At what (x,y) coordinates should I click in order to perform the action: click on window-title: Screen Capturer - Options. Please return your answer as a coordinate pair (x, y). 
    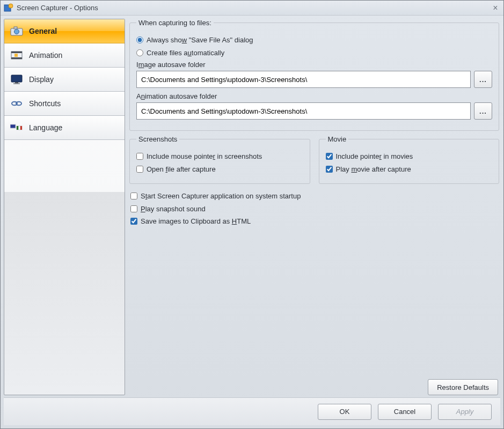
    Looking at the image, I should click on (253, 8).